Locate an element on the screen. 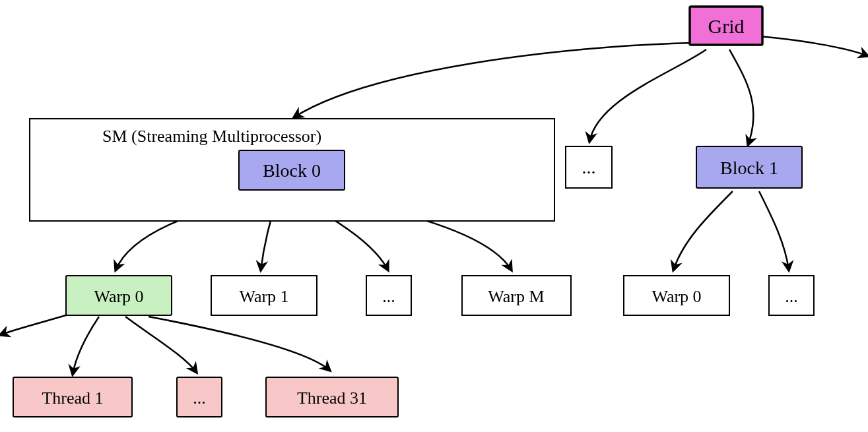 Image resolution: width=868 pixels, height=432 pixels. warp1-node: Warp 1 is located at coordinates (264, 295).